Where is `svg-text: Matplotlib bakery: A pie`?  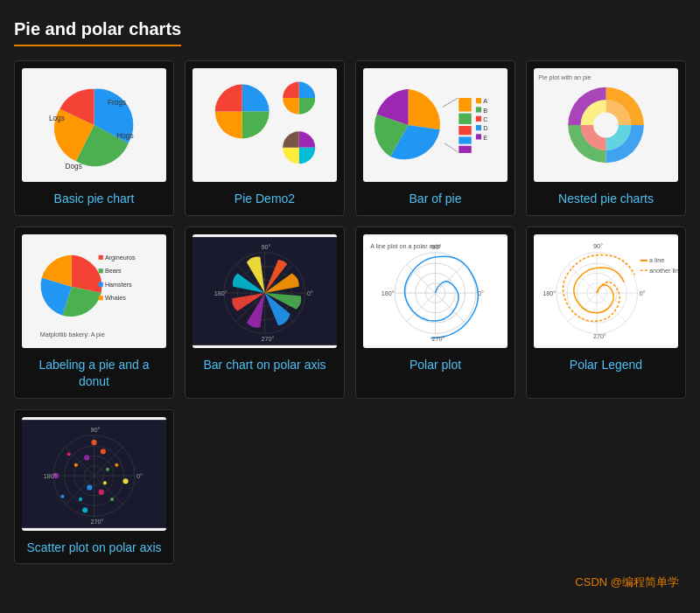 svg-text: Matplotlib bakery: A pie is located at coordinates (73, 334).